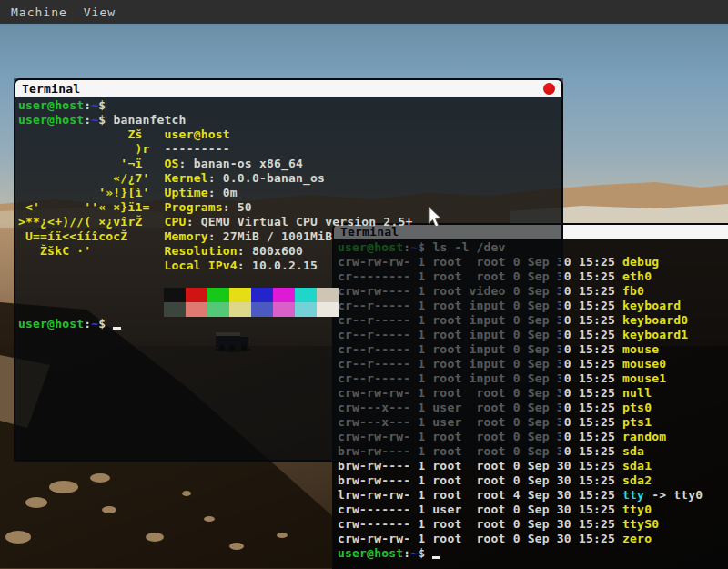 The width and height of the screenshot is (728, 569). I want to click on terminal-line: crw-rw-rw- 1 root root 0 Sep 30 15:25 ze…, so click(533, 539).